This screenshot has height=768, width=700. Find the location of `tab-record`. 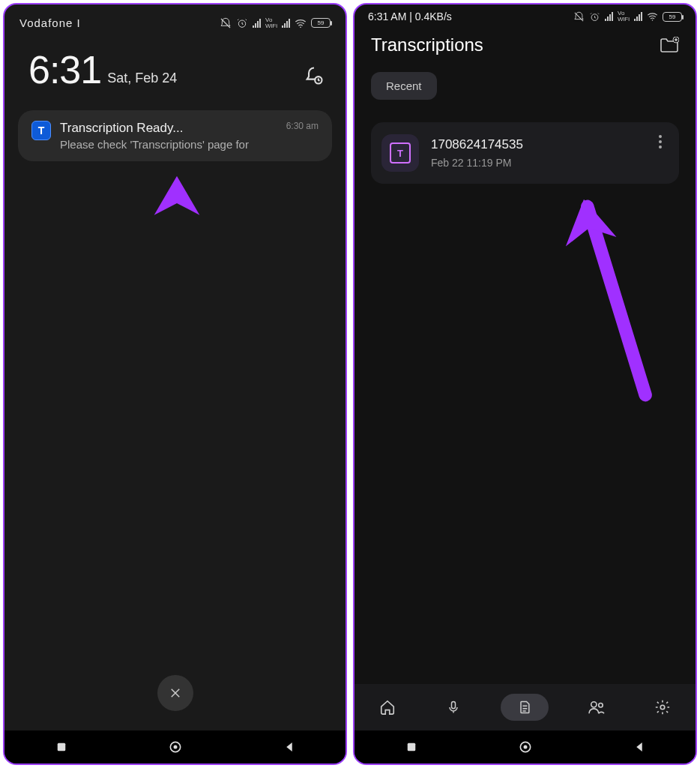

tab-record is located at coordinates (453, 707).